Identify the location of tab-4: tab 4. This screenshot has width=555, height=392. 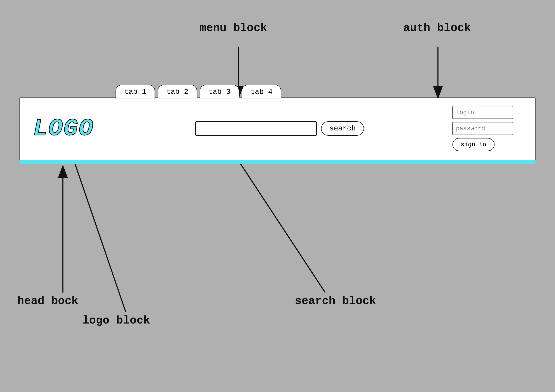
(262, 92).